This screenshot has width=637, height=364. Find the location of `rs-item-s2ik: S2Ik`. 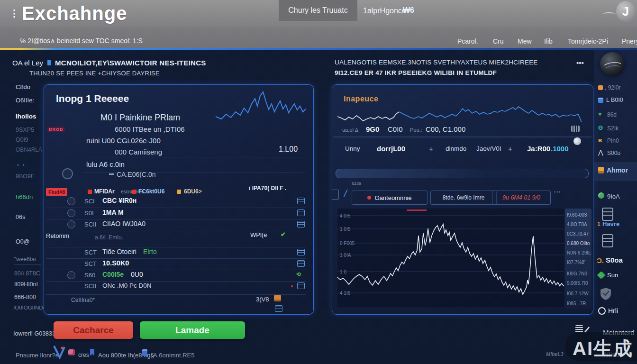

rs-item-s2ik: S2Ik is located at coordinates (613, 128).